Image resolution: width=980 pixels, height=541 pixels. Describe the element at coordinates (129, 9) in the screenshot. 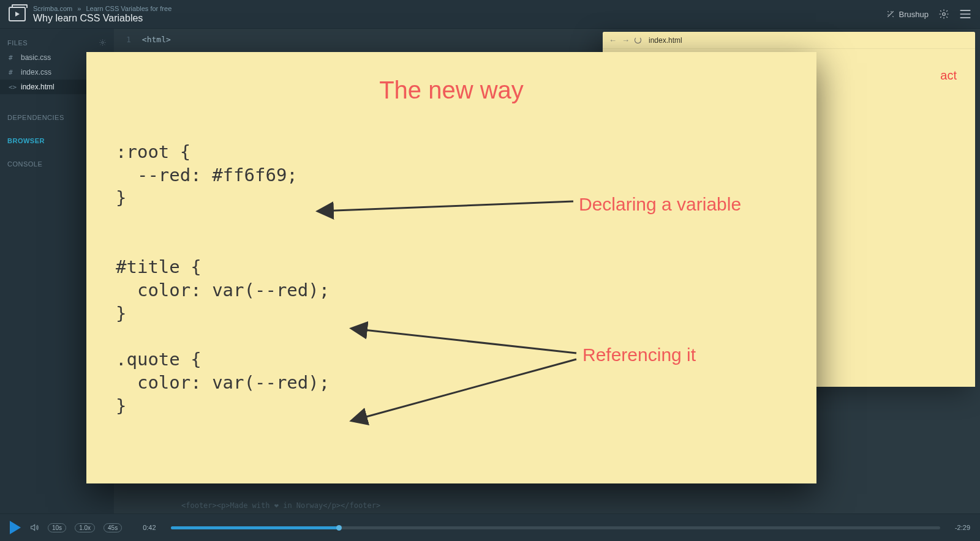

I see `breadcrumb-course: Learn CSS Variables for free` at that location.